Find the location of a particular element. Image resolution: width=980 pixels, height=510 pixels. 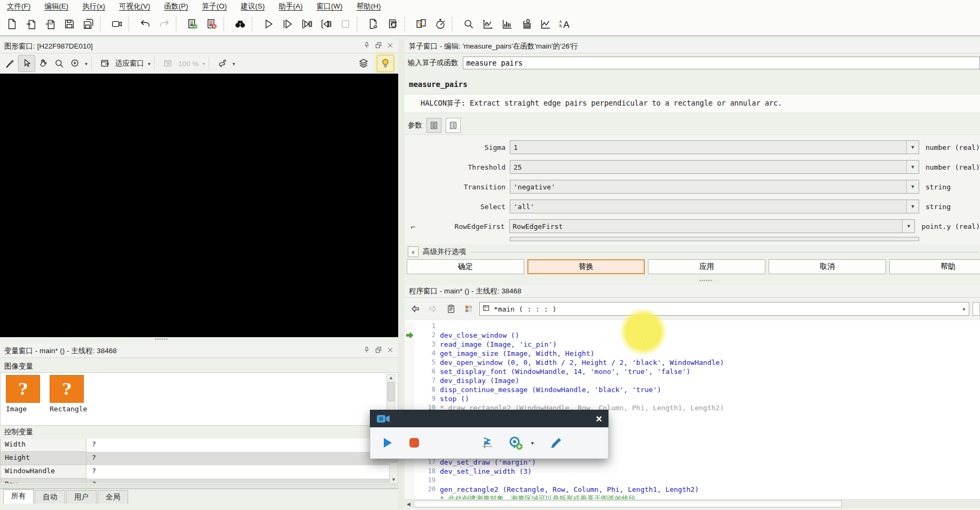

close-icon: × is located at coordinates (599, 419).